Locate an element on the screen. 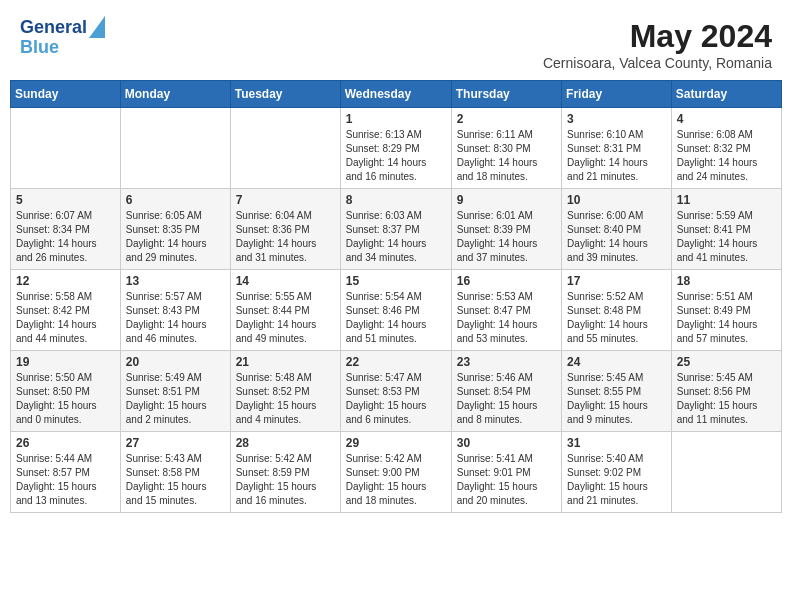 This screenshot has width=792, height=612. day-info: Sunrise: 5:55 AMSunset: 8:44 PMDaylight:… is located at coordinates (286, 318).